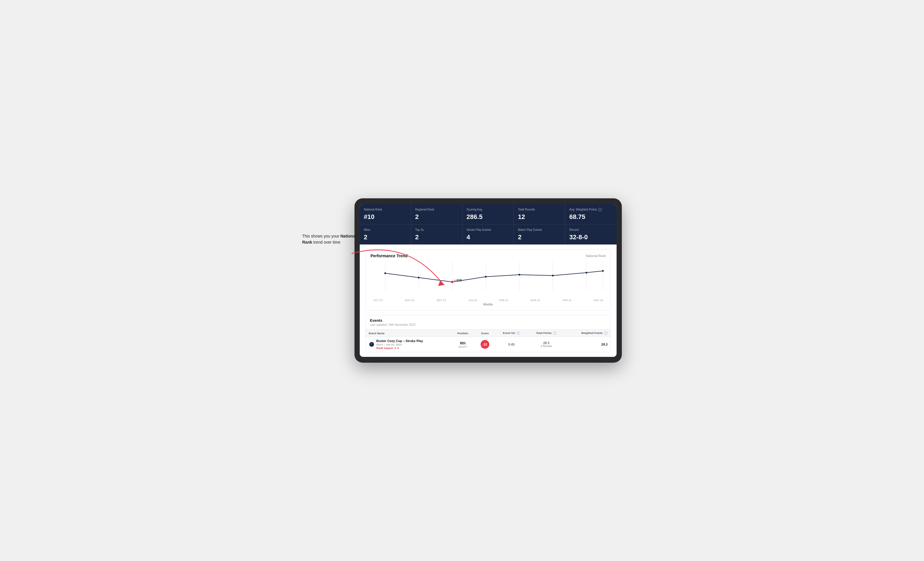 Image resolution: width=924 pixels, height=561 pixels. What do you see at coordinates (591, 237) in the screenshot?
I see `stat-record-value: 32-8-0` at bounding box center [591, 237].